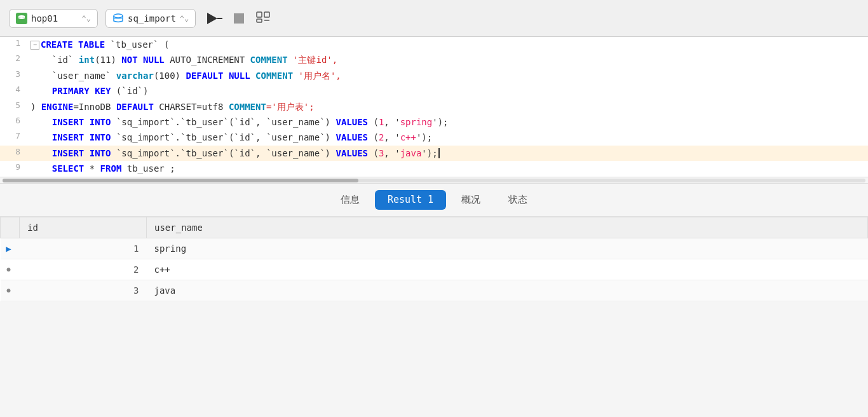 This screenshot has height=417, width=868. Describe the element at coordinates (130, 91) in the screenshot. I see `code-token: (`id`)` at that location.